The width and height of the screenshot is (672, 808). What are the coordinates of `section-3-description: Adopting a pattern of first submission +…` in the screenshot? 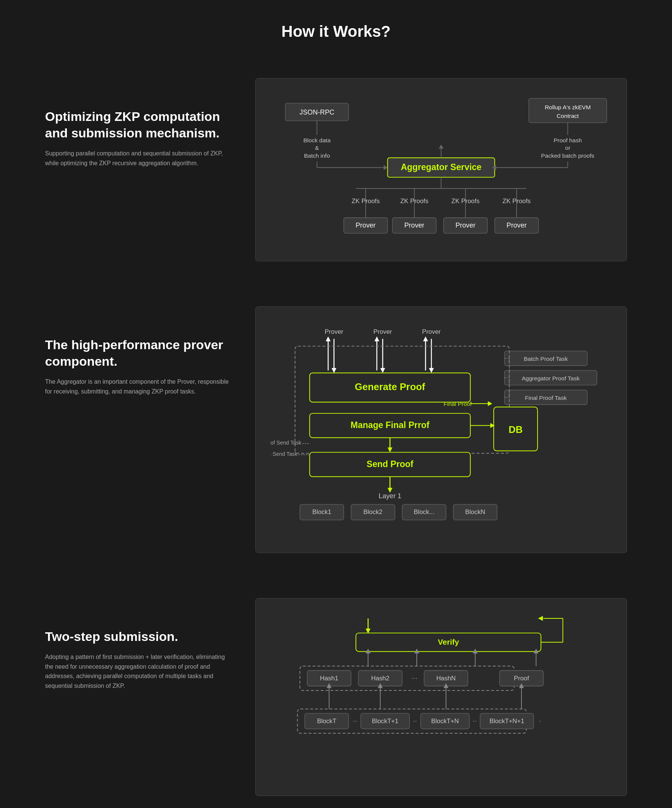 It's located at (139, 671).